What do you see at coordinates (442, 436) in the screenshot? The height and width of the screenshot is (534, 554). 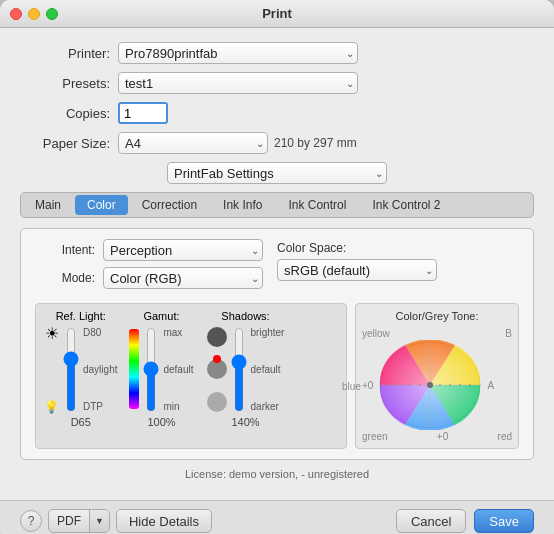 I see `x-offset-label: +0` at bounding box center [442, 436].